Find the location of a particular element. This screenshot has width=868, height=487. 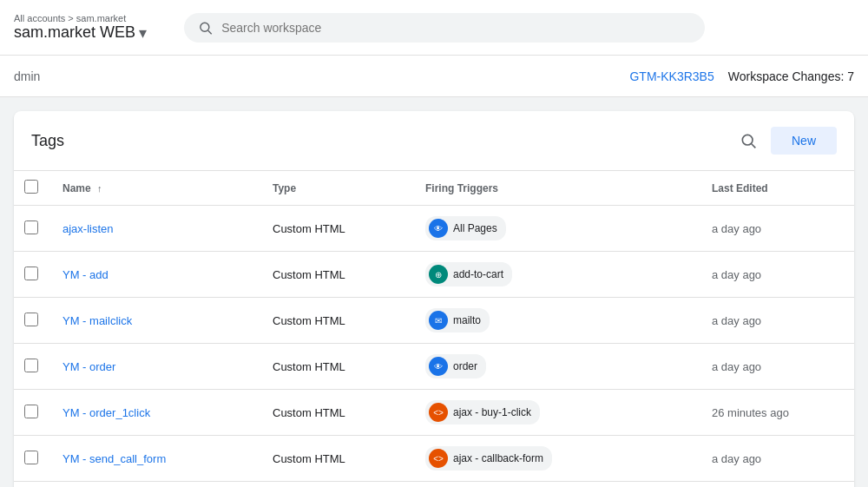

tags-panel-header: Tags New is located at coordinates (434, 141).